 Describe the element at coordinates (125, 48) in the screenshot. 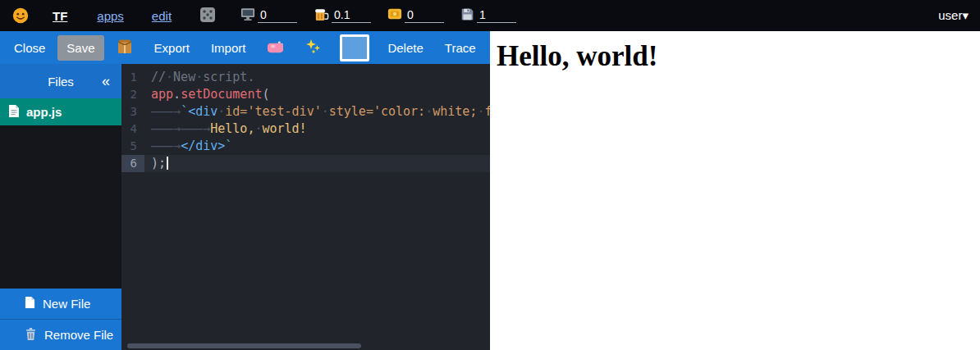

I see `package-button` at that location.